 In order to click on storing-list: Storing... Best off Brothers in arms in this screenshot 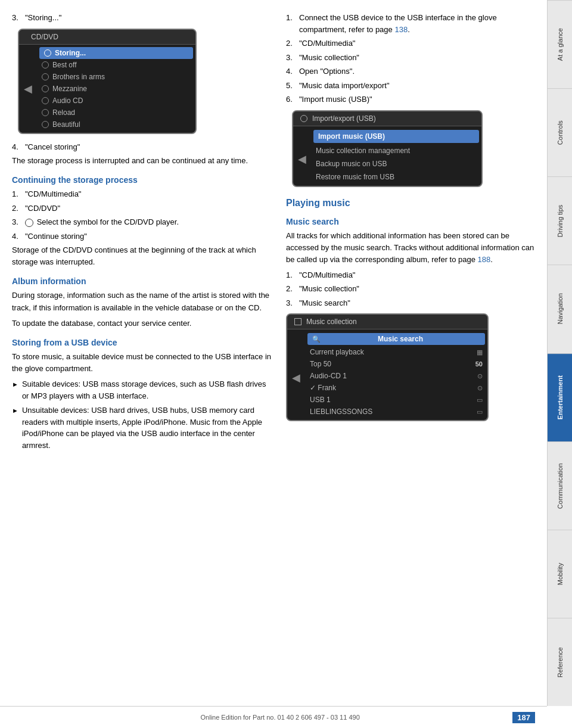, I will do `click(116, 89)`.